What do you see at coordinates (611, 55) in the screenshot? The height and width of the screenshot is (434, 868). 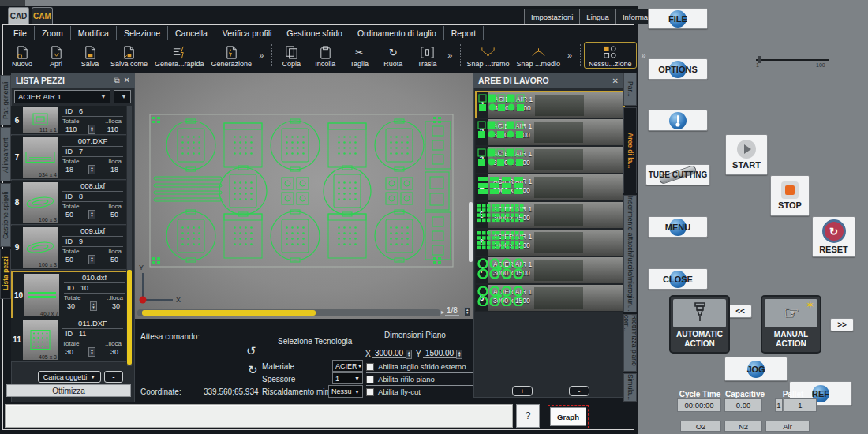 I see `selection-mode-button: Nessu...zione` at bounding box center [611, 55].